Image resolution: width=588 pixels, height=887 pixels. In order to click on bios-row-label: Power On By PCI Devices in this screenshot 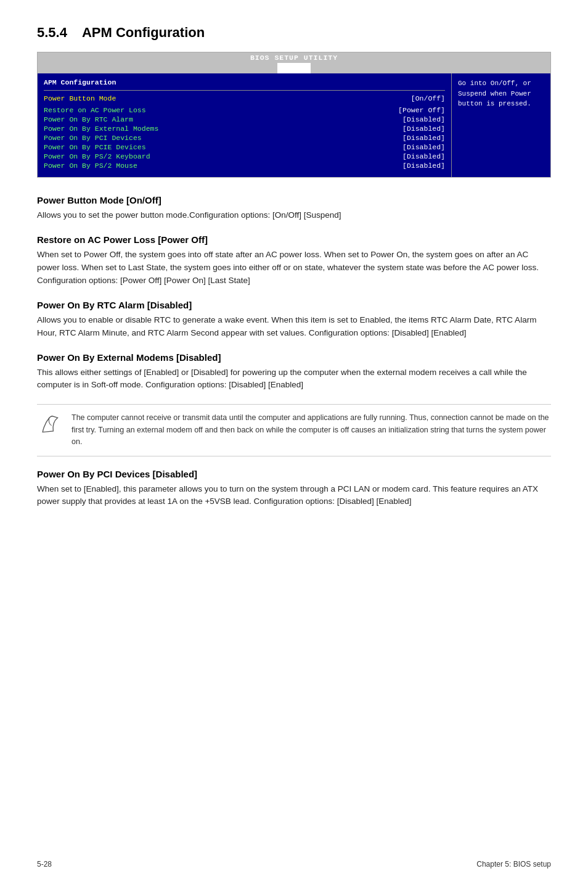, I will do `click(92, 138)`.